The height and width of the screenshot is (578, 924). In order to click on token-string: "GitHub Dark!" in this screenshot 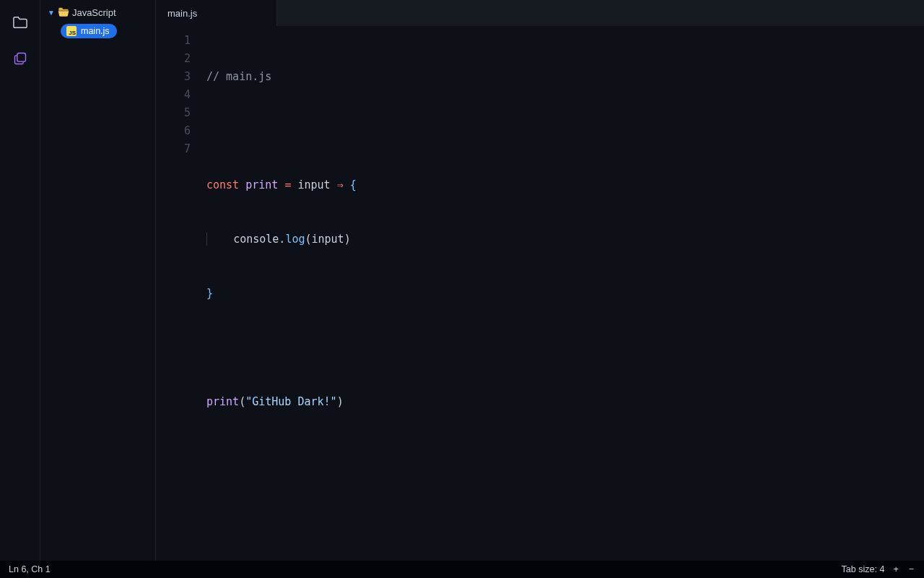, I will do `click(291, 402)`.